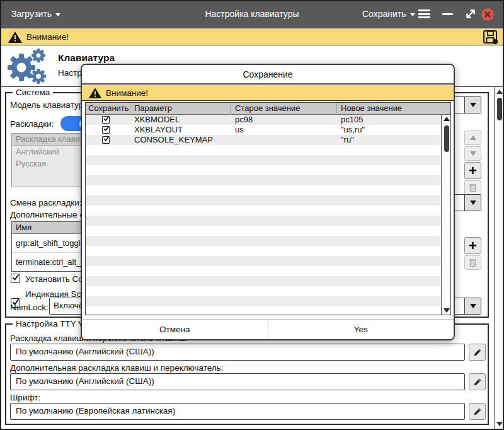 Image resolution: width=504 pixels, height=430 pixels. I want to click on maximize-button, so click(471, 15).